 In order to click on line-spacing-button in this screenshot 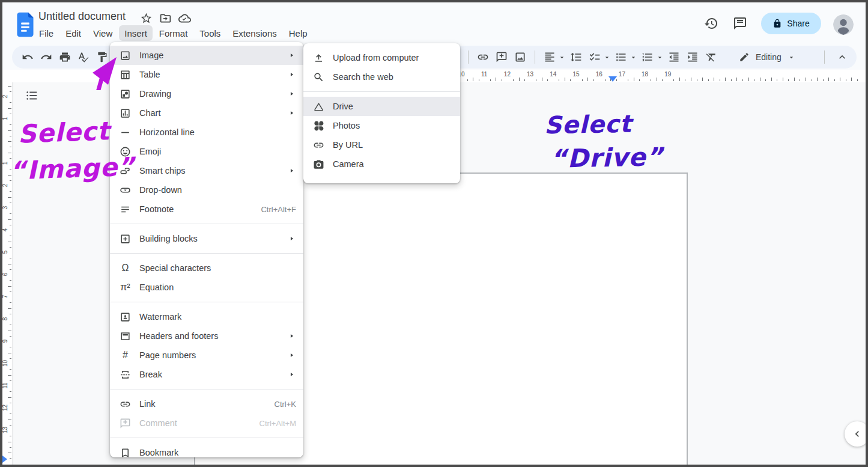, I will do `click(576, 57)`.